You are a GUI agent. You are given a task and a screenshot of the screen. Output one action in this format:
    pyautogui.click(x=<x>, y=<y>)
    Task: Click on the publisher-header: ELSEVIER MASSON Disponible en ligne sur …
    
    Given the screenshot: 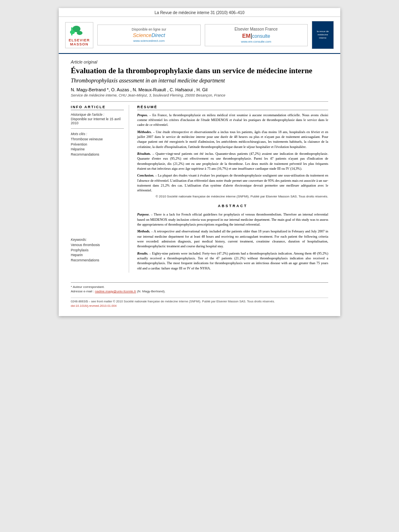 What is the action you would take?
    pyautogui.click(x=200, y=35)
    